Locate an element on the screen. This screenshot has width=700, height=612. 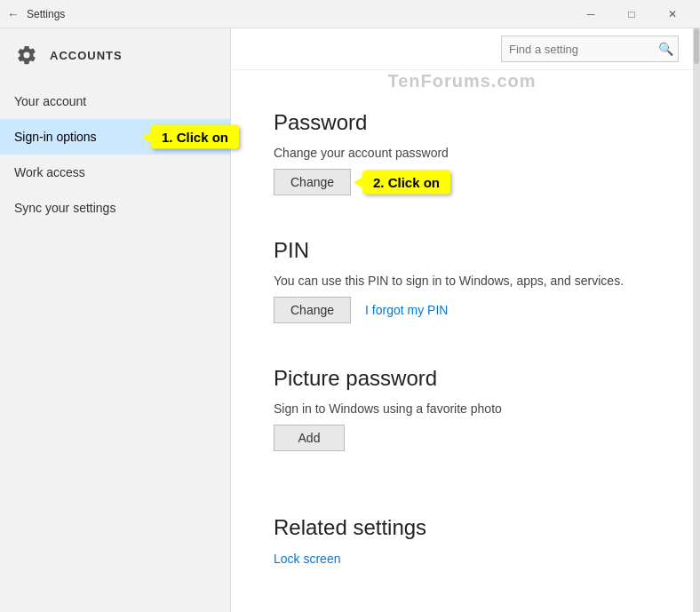
password-title: Password is located at coordinates (462, 123).